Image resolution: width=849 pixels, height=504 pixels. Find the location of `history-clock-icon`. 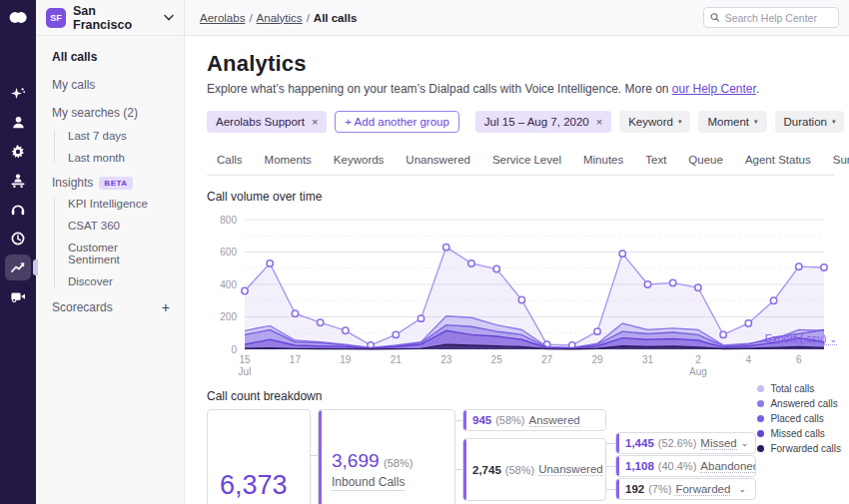

history-clock-icon is located at coordinates (18, 239).